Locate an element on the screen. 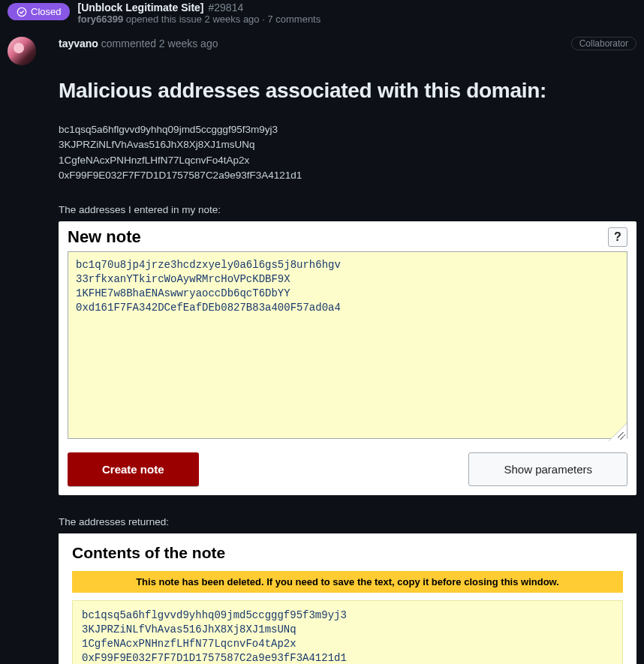 Image resolution: width=644 pixels, height=664 pixels. entered-label: The addresses I entered in my note: is located at coordinates (348, 210).